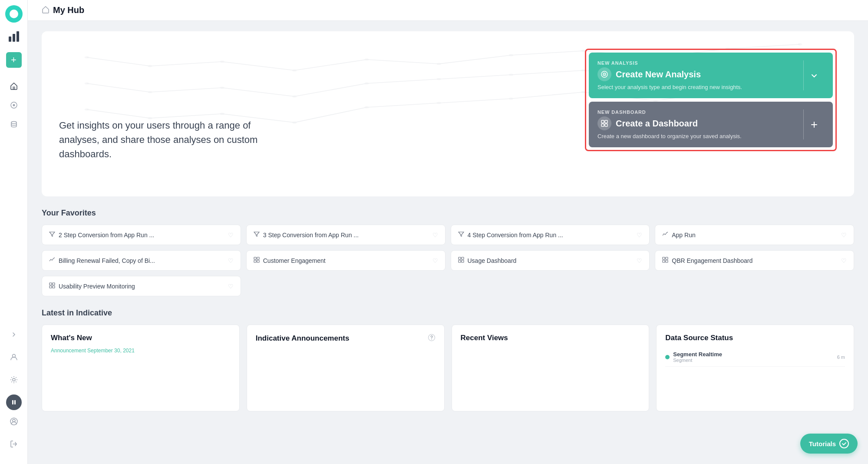  Describe the element at coordinates (448, 10) in the screenshot. I see `page-header: My Hub` at that location.